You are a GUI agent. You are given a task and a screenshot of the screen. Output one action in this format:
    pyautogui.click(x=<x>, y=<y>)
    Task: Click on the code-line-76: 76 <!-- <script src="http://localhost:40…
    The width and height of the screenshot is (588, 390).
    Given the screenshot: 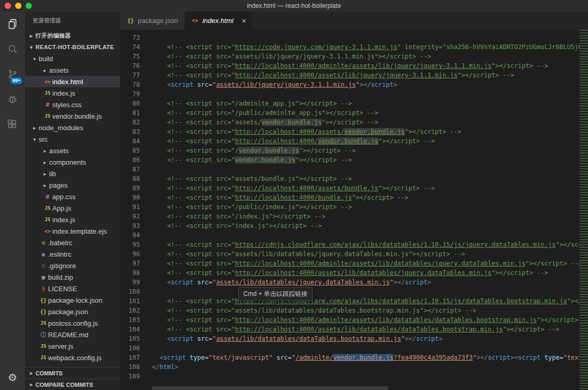 What is the action you would take?
    pyautogui.click(x=350, y=66)
    